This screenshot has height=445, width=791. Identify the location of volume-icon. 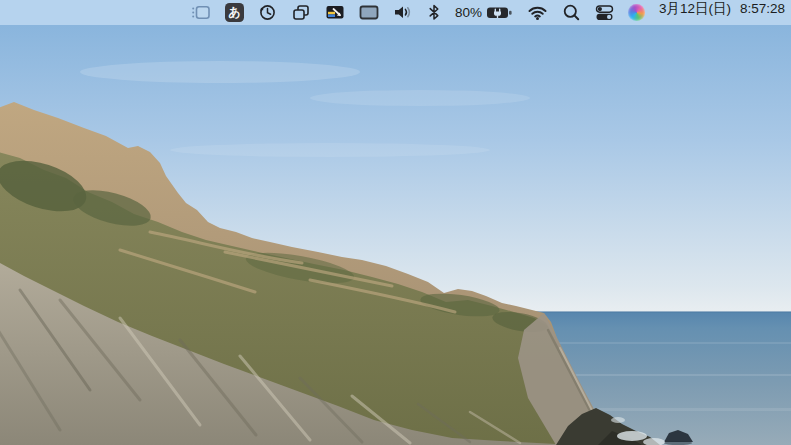
(403, 12).